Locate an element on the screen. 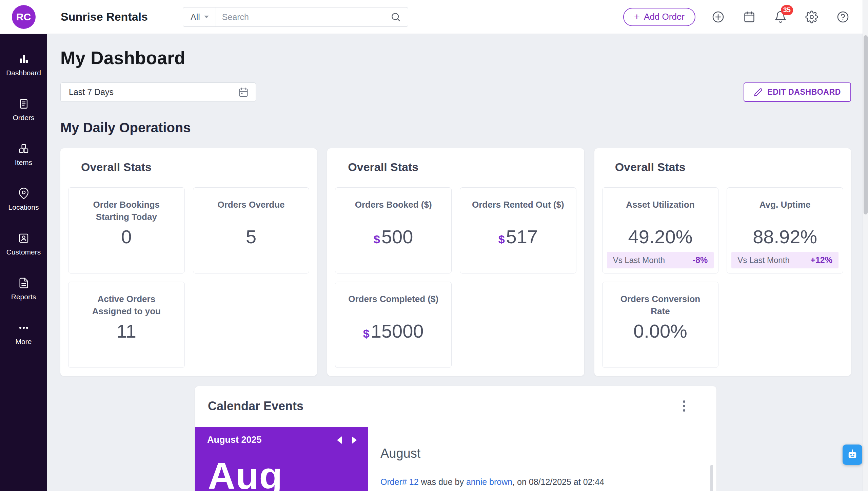 This screenshot has height=491, width=868. compare-value: +12% is located at coordinates (821, 260).